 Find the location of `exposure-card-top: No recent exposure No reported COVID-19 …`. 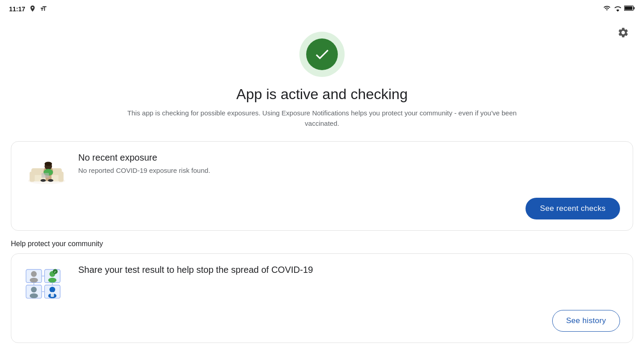

exposure-card-top: No recent exposure No reported COVID-19 … is located at coordinates (322, 171).